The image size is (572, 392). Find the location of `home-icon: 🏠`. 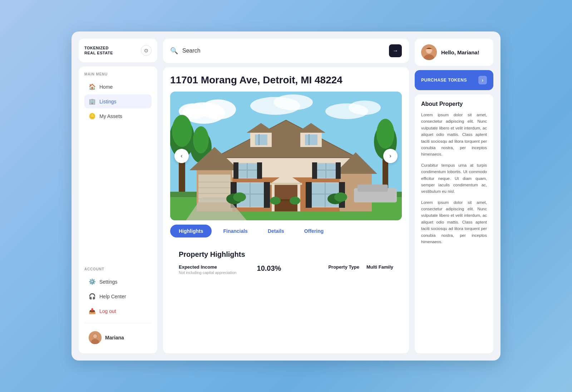

home-icon: 🏠 is located at coordinates (92, 87).